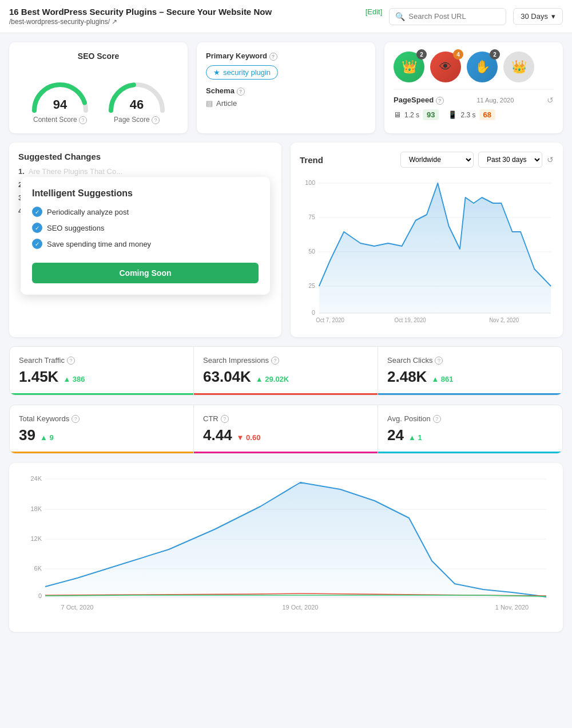 Image resolution: width=572 pixels, height=728 pixels. I want to click on keywords-info-icon: ?, so click(76, 419).